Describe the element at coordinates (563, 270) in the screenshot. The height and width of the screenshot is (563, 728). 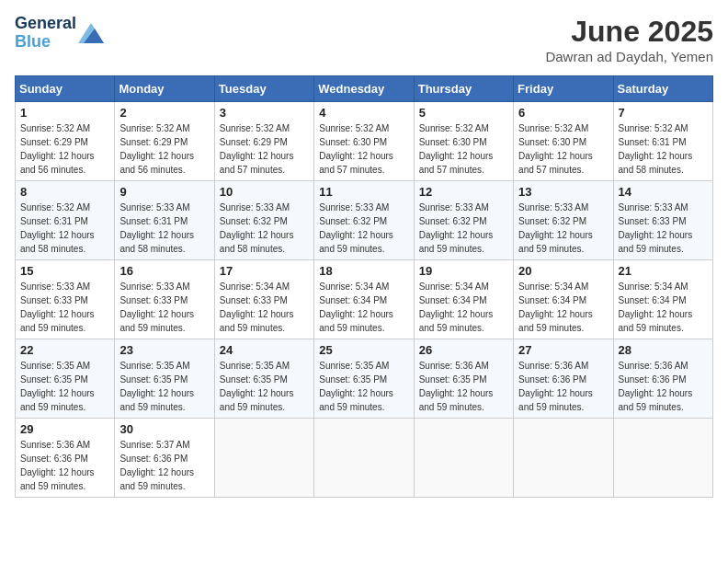
I see `day-number: 20` at that location.